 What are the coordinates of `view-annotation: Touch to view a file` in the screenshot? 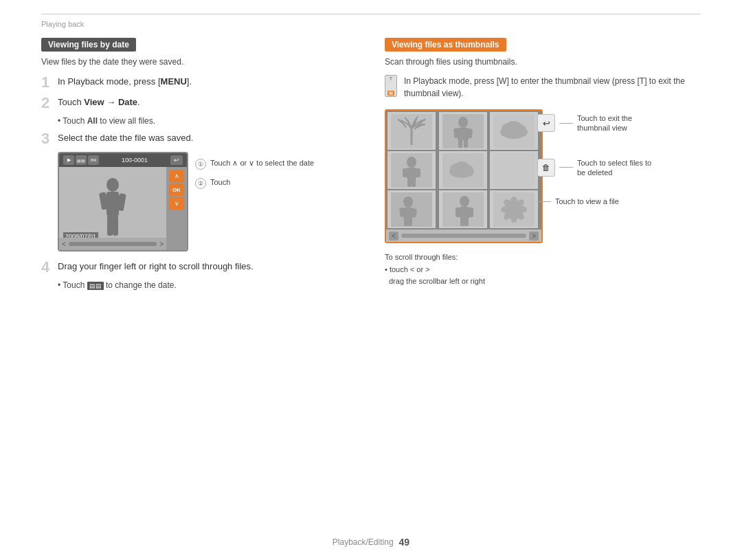 It's located at (595, 201).